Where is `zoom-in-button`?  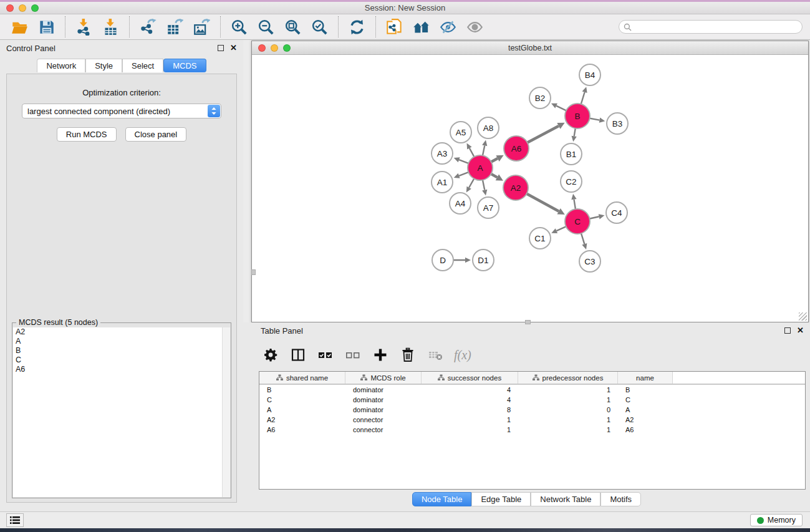 zoom-in-button is located at coordinates (239, 27).